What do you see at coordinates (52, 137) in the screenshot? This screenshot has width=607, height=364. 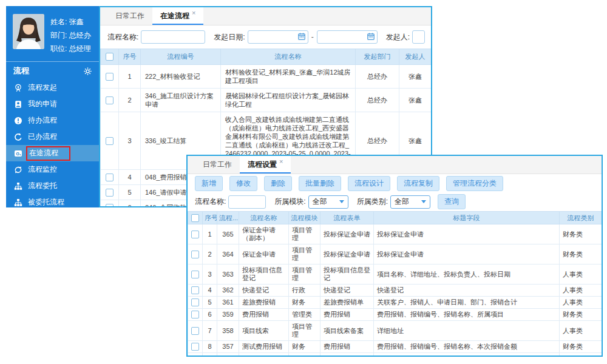 I see `sidebar-item-done-processes: 已办流程` at bounding box center [52, 137].